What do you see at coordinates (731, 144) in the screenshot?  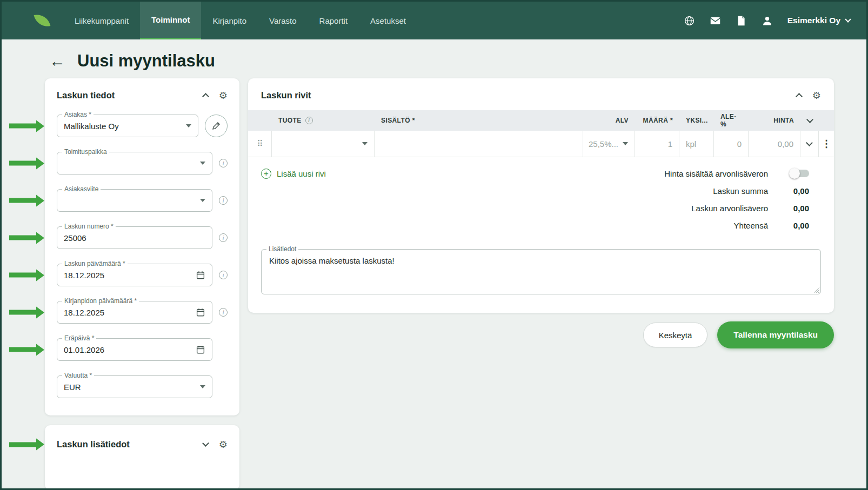 I see `discount-input-cell: 0` at bounding box center [731, 144].